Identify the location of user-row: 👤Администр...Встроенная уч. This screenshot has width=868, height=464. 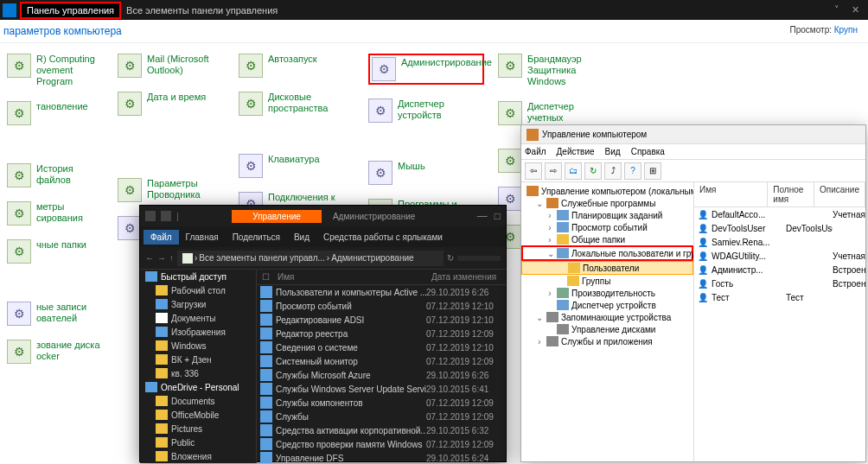
(780, 270).